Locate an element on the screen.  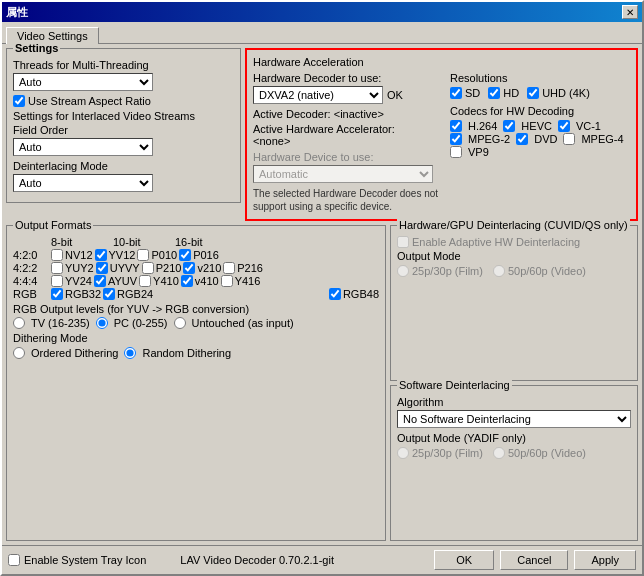
stream-aspect-checkbox is located at coordinates (19, 101).